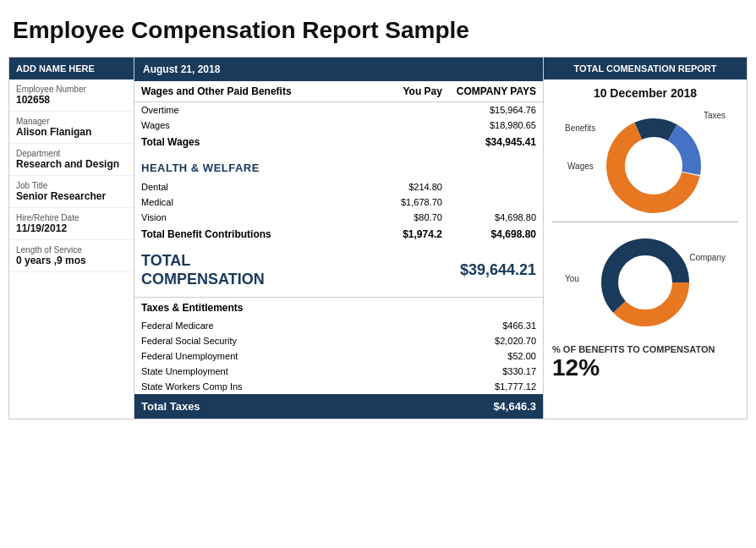  I want to click on sidebar-employee-number: Employee Number 102658, so click(71, 96).